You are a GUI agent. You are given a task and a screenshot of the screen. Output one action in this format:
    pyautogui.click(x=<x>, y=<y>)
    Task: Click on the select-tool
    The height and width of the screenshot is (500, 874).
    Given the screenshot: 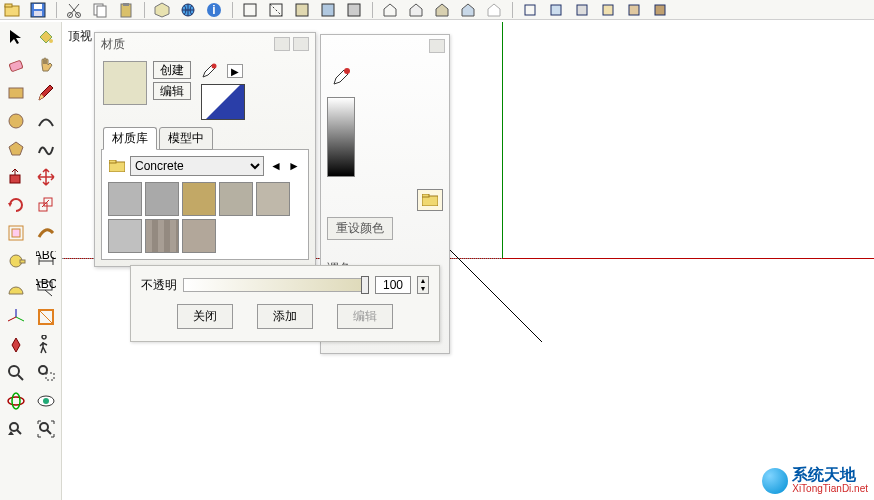 What is the action you would take?
    pyautogui.click(x=16, y=37)
    